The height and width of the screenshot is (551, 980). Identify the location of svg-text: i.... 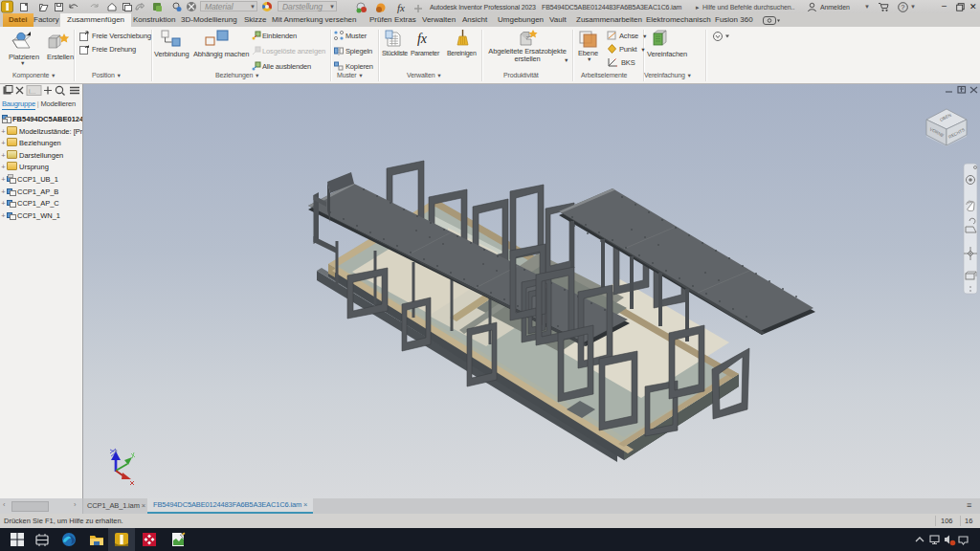
(33, 92).